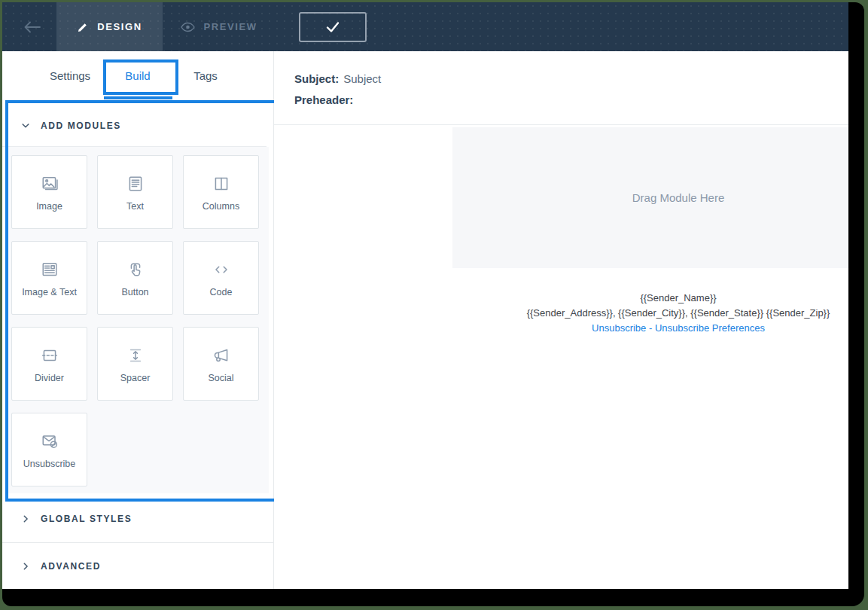  Describe the element at coordinates (26, 126) in the screenshot. I see `chevron-down-icon` at that location.